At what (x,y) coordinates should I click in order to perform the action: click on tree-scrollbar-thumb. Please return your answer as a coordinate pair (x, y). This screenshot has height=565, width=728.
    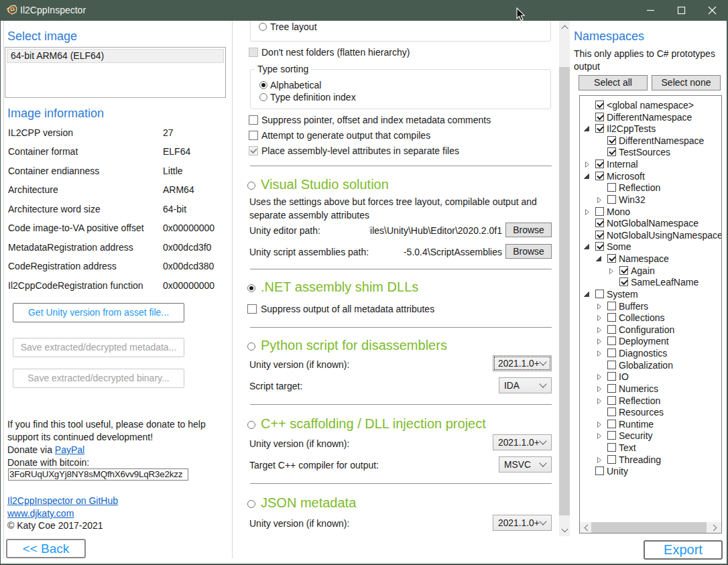
    Looking at the image, I should click on (649, 527).